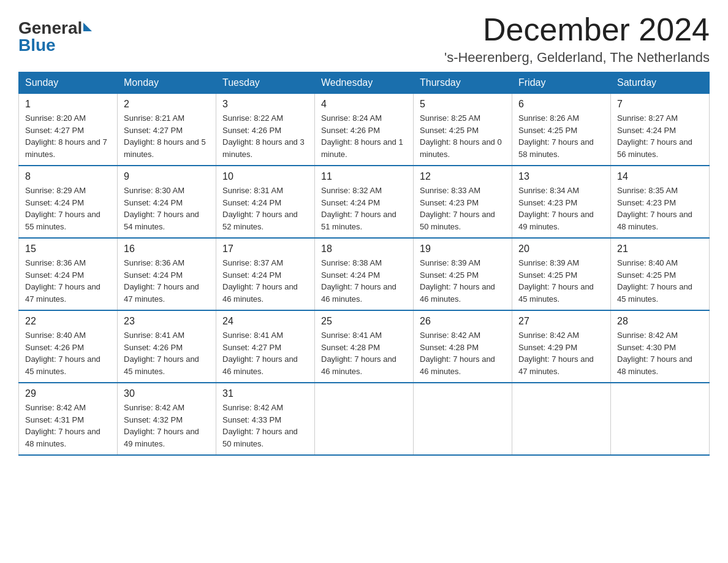  What do you see at coordinates (167, 419) in the screenshot?
I see `calendar-cell: 30 Sunrise: 8:42 AM Sunset: 4:32 PM Dayl…` at bounding box center [167, 419].